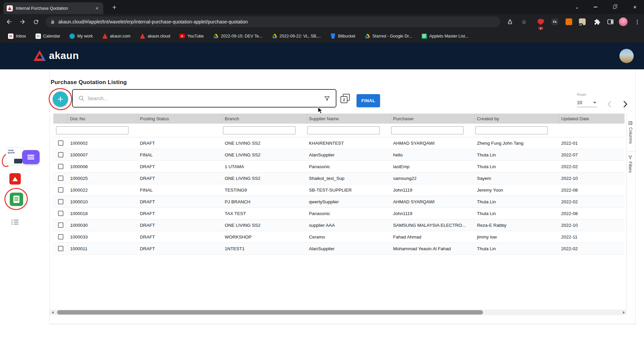 Image resolution: width=644 pixels, height=342 pixels. Describe the element at coordinates (597, 22) in the screenshot. I see `extensions-puzzle-icon` at that location.